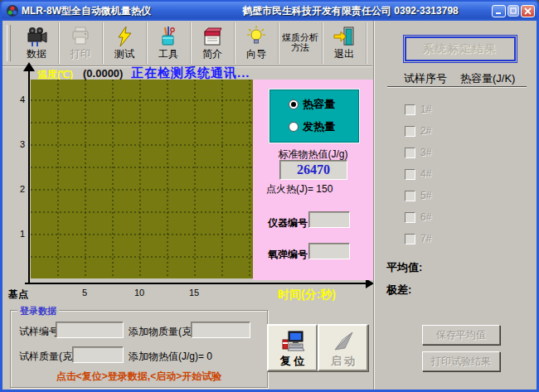 This screenshot has width=539, height=392. Describe the element at coordinates (256, 36) in the screenshot. I see `bulb-icon` at that location.